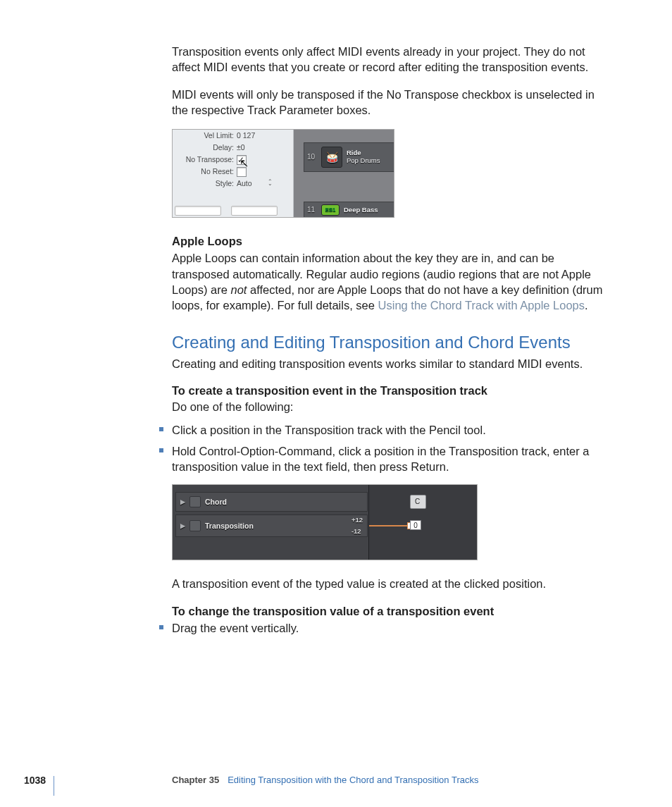 This screenshot has width=672, height=807. Describe the element at coordinates (242, 160) in the screenshot. I see `no-transpose-checkbox` at that location.